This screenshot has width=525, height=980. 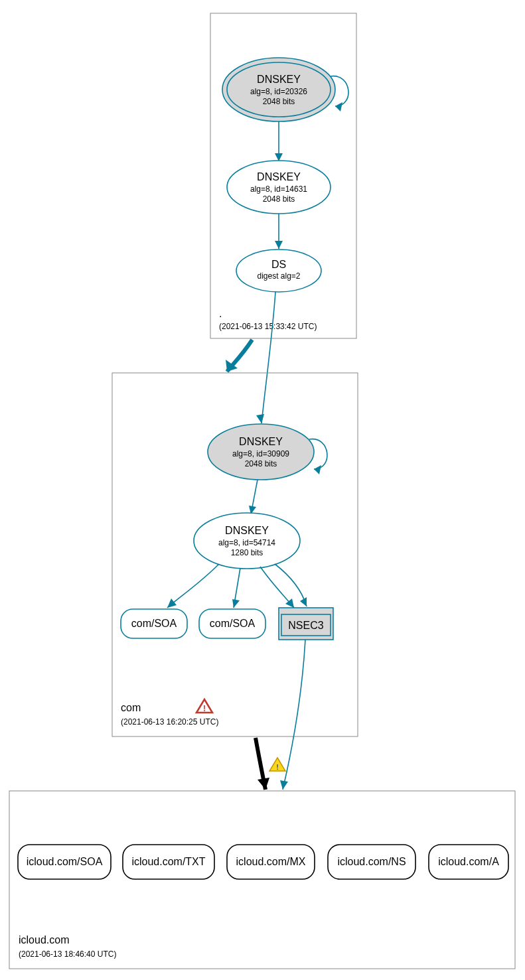 I want to click on svg-text: icloud.com/MX, so click(x=271, y=861).